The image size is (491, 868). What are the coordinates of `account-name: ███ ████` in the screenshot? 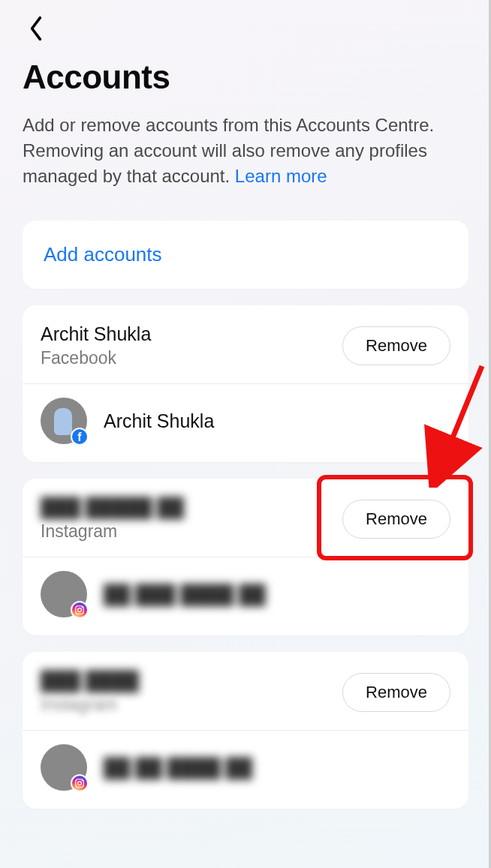 It's located at (90, 681).